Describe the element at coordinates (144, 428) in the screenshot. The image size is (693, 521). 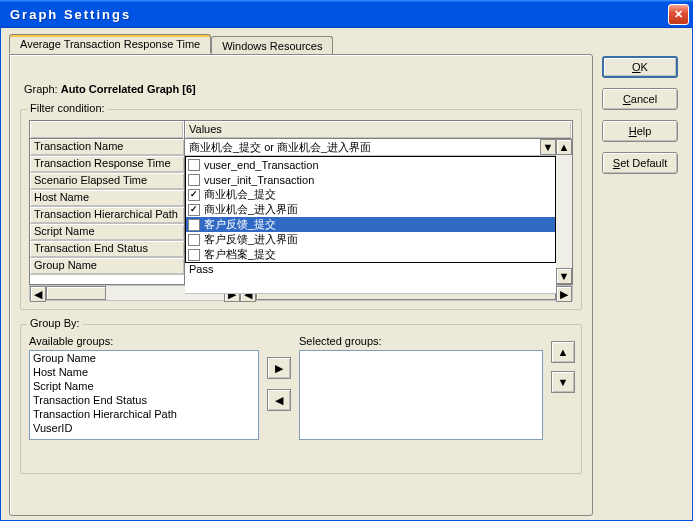
I see `list-item: VuserID` at that location.